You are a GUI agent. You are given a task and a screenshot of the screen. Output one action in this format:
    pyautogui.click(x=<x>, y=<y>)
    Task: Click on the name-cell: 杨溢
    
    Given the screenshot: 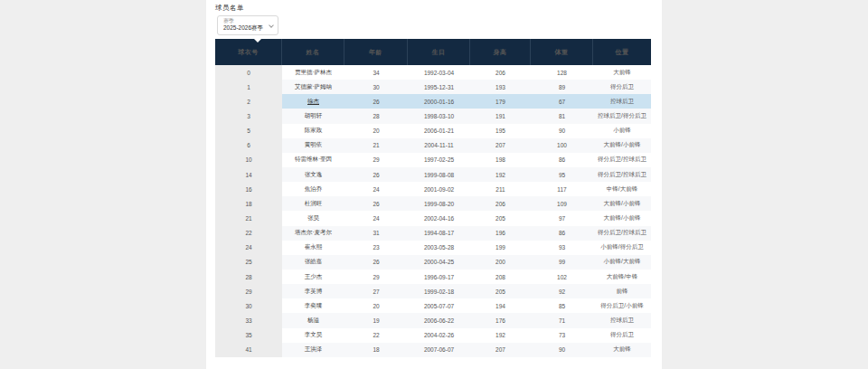 What is the action you would take?
    pyautogui.click(x=313, y=320)
    